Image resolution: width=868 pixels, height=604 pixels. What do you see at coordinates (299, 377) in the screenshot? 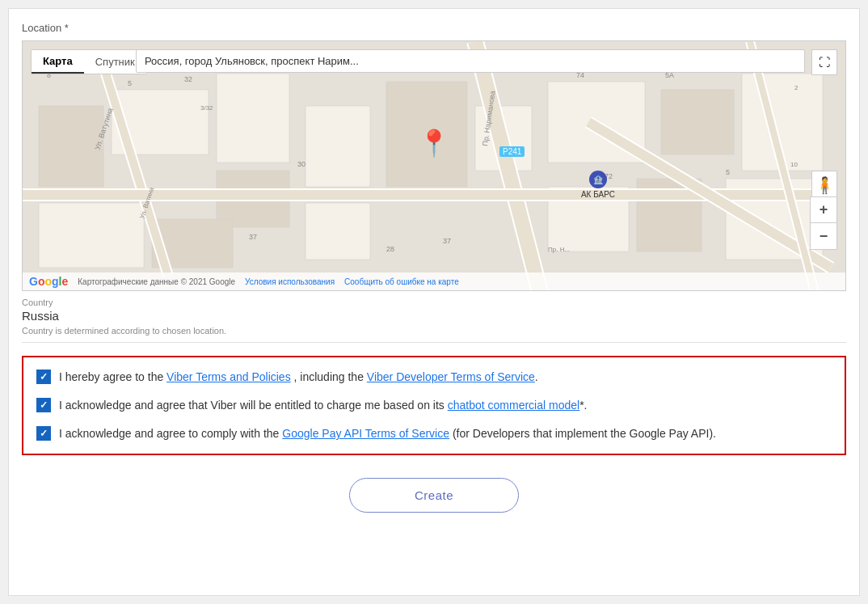
I see `terms-text-1: I hereby agree to the Viber Terms and Po…` at bounding box center [299, 377].